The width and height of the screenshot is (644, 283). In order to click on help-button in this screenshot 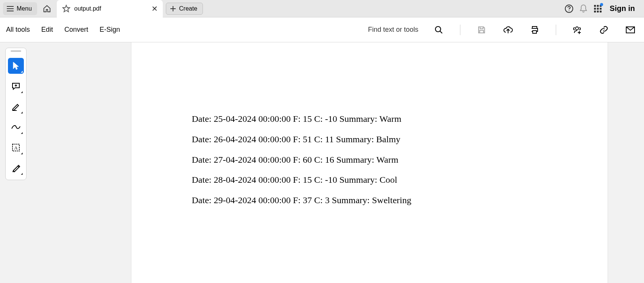, I will do `click(569, 9)`.